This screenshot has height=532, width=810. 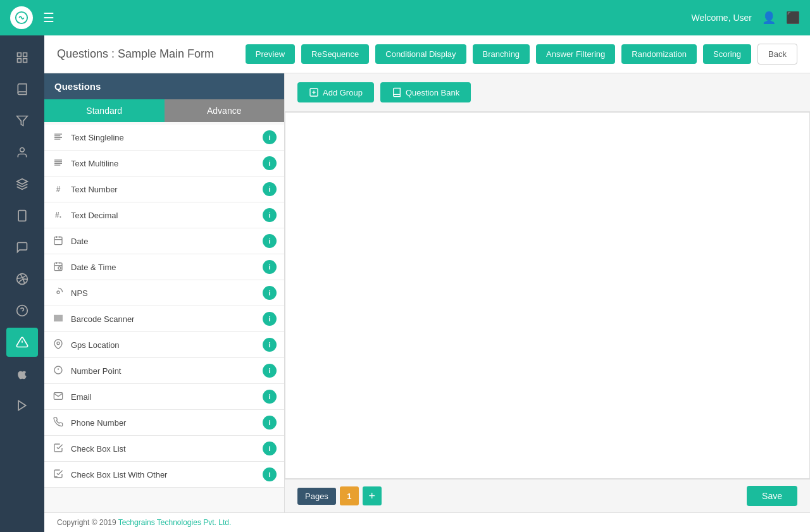 I want to click on list-item: Gps Location i, so click(x=165, y=345).